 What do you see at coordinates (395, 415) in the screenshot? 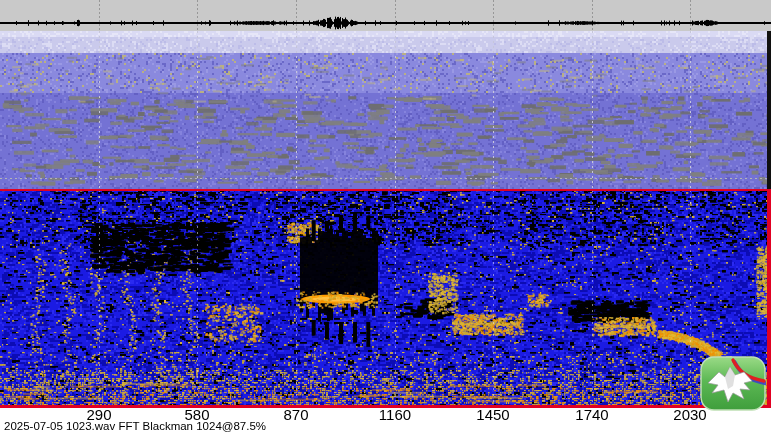
I see `time-tick-label: 1160` at bounding box center [395, 415].